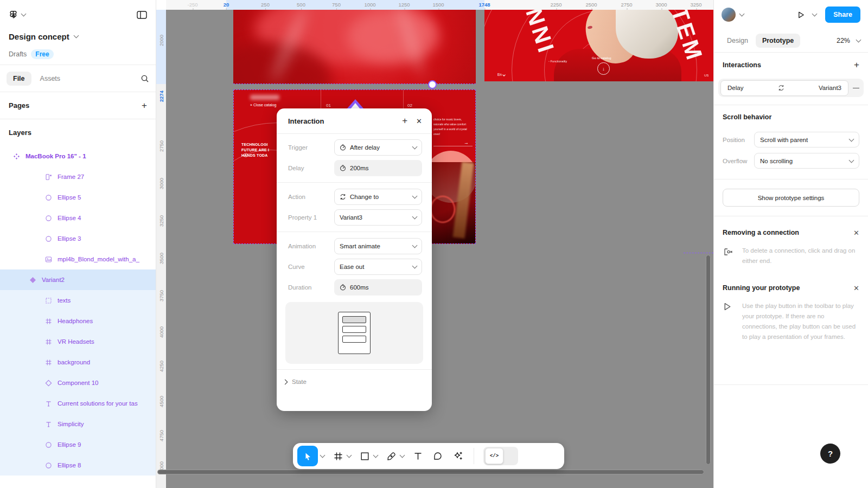  What do you see at coordinates (142, 15) in the screenshot?
I see `toggle-panel-icon` at bounding box center [142, 15].